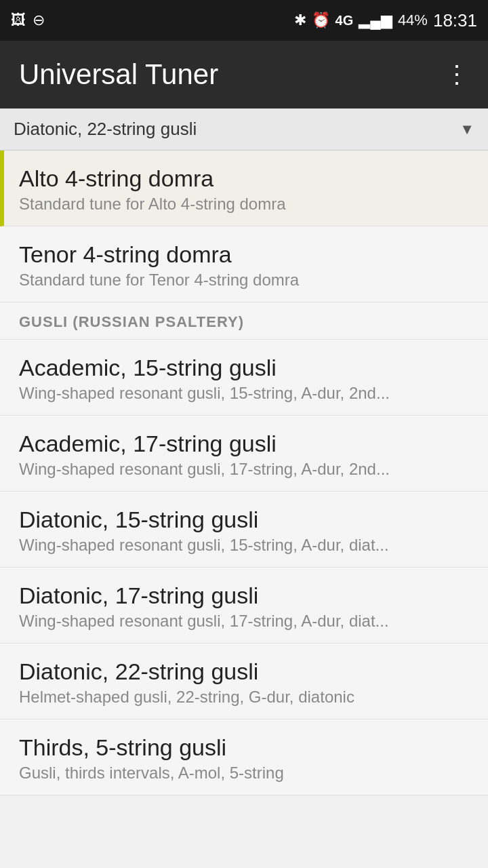  I want to click on image-icon: 🖼, so click(18, 20).